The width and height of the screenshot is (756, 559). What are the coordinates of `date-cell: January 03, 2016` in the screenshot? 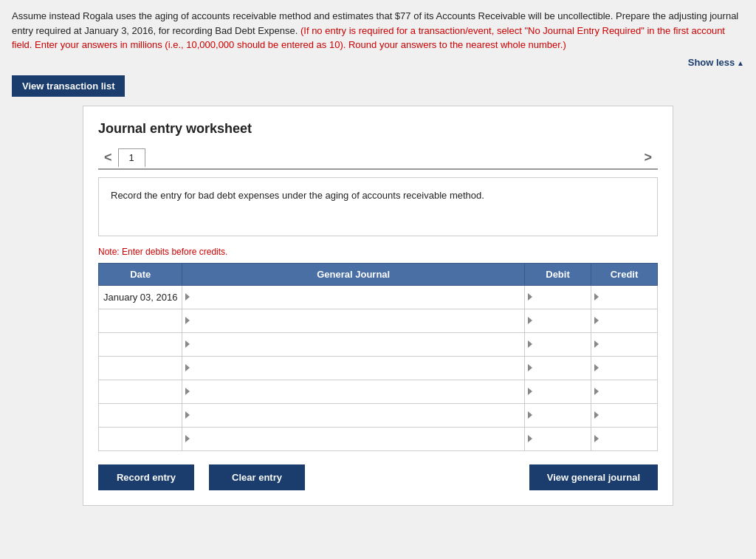 It's located at (140, 297).